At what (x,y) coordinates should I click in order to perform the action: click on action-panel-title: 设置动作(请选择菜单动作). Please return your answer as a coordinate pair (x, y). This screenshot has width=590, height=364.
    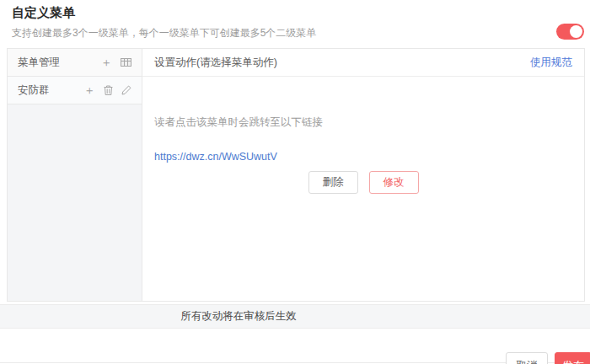
    Looking at the image, I should click on (216, 62).